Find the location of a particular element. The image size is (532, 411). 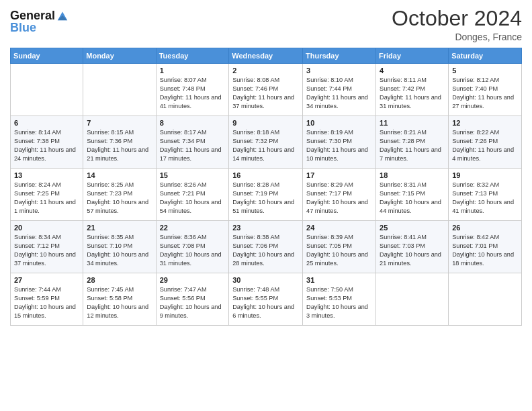

day-number: 11 is located at coordinates (412, 123).